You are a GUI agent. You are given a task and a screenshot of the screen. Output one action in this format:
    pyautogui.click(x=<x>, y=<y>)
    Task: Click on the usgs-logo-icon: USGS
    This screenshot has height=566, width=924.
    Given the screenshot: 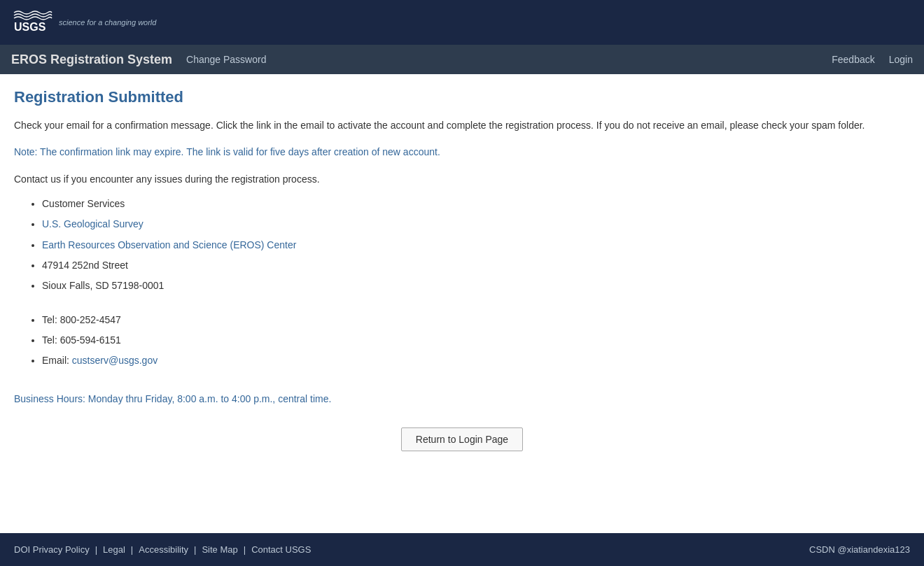 What is the action you would take?
    pyautogui.click(x=32, y=22)
    